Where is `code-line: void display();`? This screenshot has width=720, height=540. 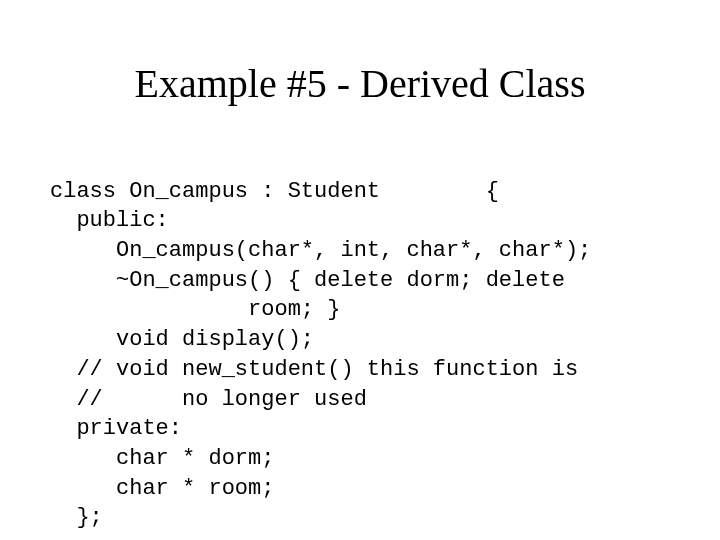 code-line: void display(); is located at coordinates (182, 340).